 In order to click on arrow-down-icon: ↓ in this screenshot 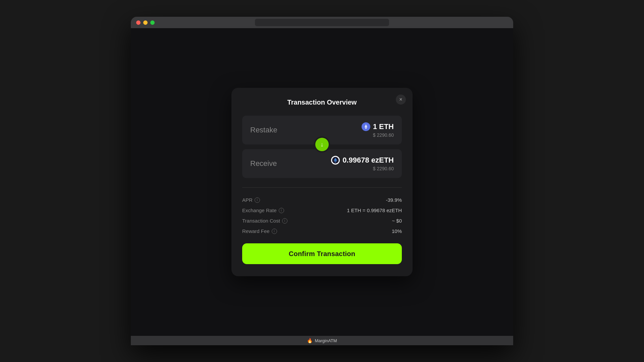, I will do `click(322, 145)`.